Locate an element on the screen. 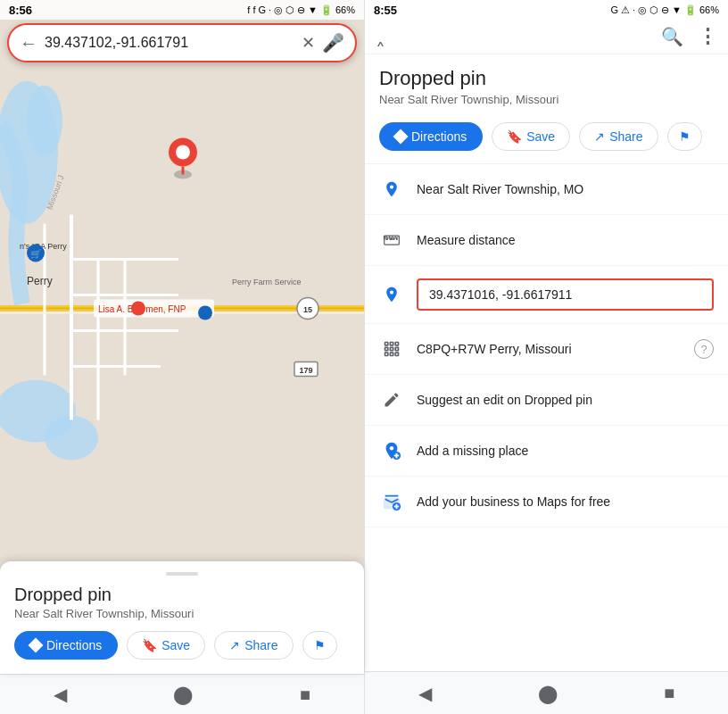 The height and width of the screenshot is (714, 728). nav-back-left: ◀ is located at coordinates (61, 694).